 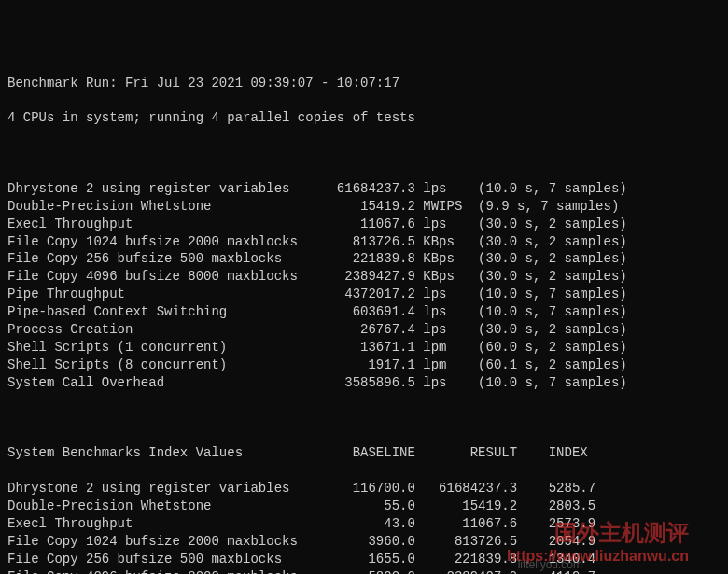 What do you see at coordinates (366, 454) in the screenshot?
I see `index-header: System Benchmarks Index Values BASELINE …` at bounding box center [366, 454].